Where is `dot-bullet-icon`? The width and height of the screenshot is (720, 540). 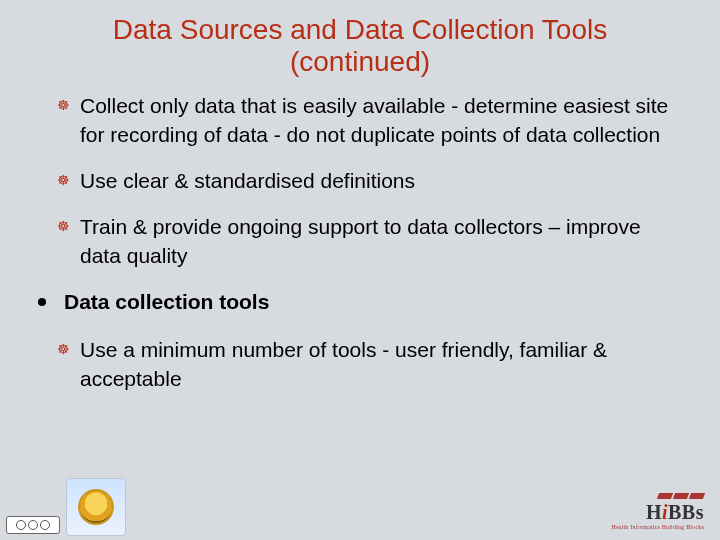
dot-bullet-icon is located at coordinates (42, 302).